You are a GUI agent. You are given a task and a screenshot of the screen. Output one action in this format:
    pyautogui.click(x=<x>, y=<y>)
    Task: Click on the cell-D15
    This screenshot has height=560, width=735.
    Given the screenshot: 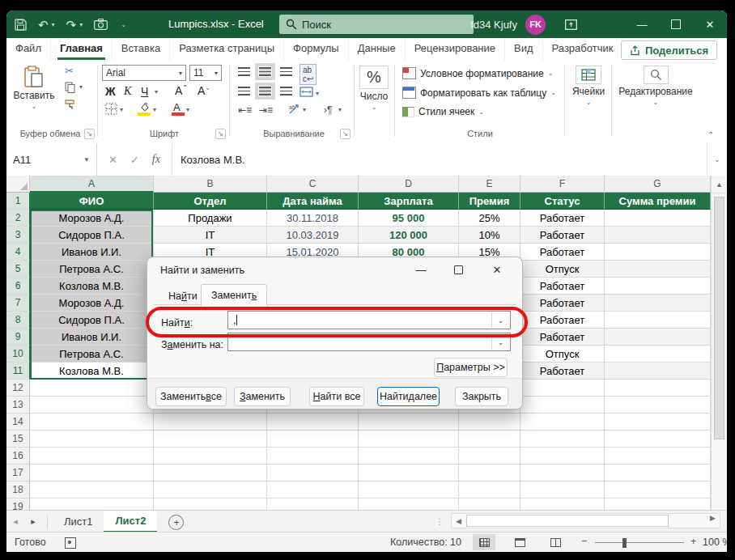 What is the action you would take?
    pyautogui.click(x=409, y=439)
    